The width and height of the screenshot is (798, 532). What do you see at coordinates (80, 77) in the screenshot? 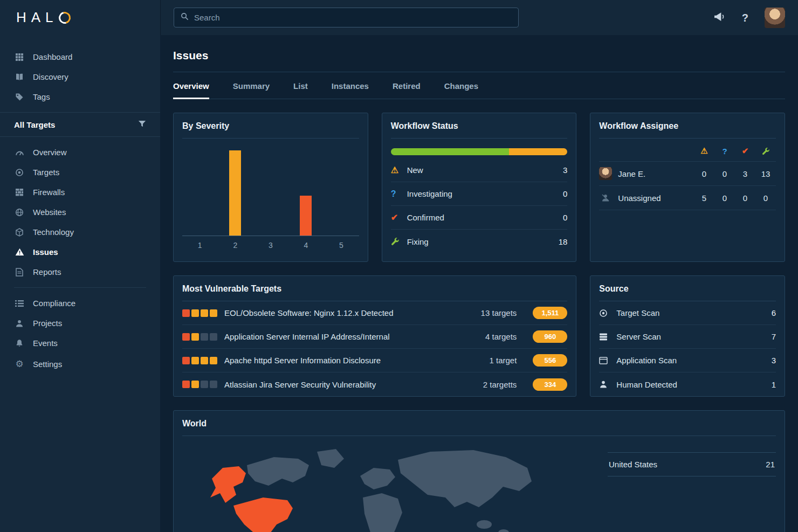
I see `sidebar-item-discovery: Discovery` at bounding box center [80, 77].